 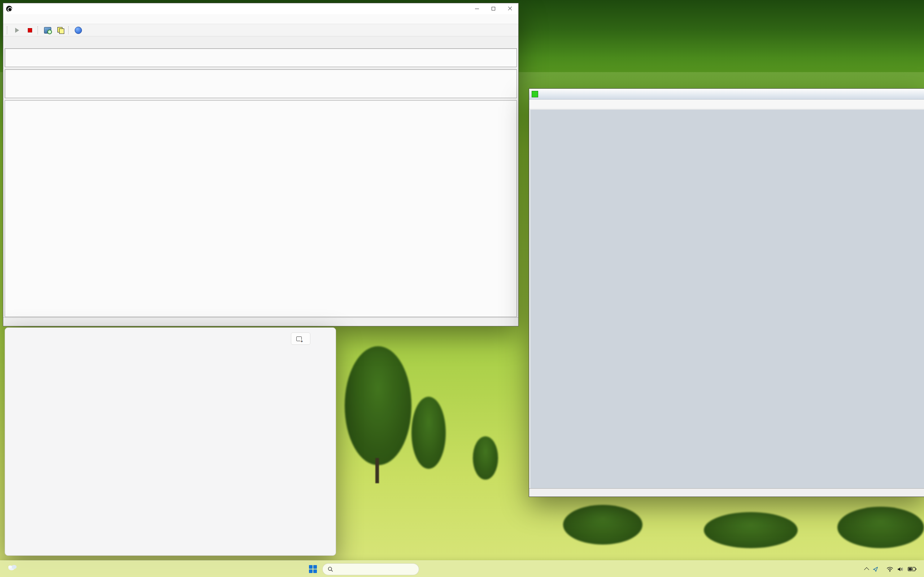 What do you see at coordinates (912, 569) in the screenshot?
I see `battery-charging-icon` at bounding box center [912, 569].